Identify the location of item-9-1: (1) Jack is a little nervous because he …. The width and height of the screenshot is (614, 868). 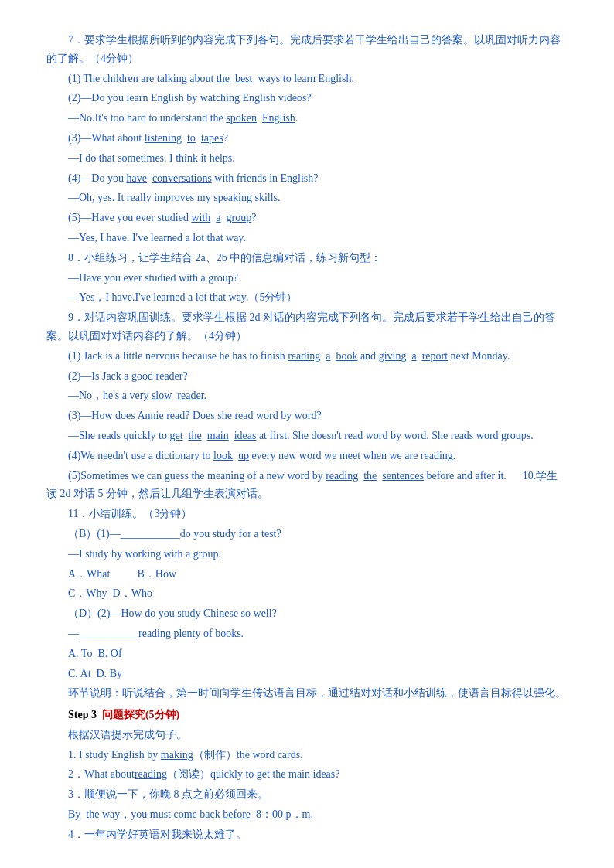
(307, 356).